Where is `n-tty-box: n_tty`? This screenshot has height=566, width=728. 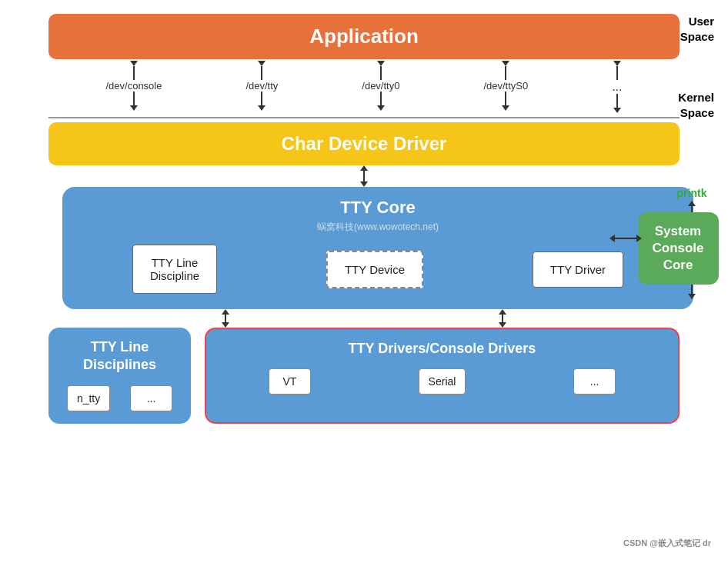 n-tty-box: n_tty is located at coordinates (88, 398).